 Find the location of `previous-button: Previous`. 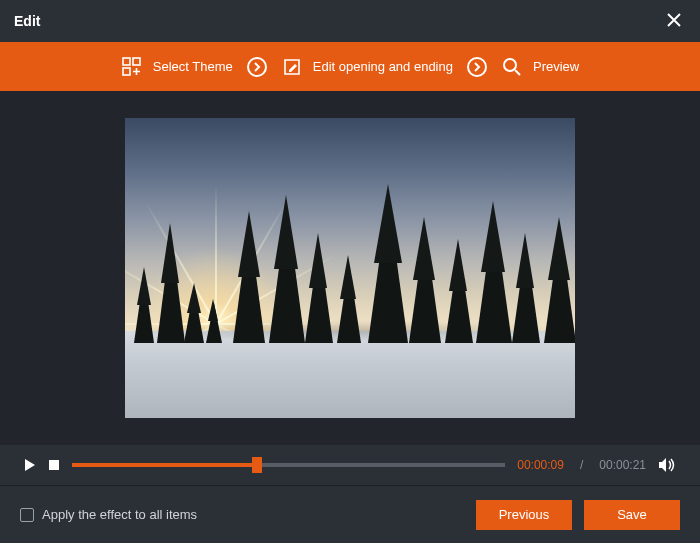

previous-button: Previous is located at coordinates (524, 515).